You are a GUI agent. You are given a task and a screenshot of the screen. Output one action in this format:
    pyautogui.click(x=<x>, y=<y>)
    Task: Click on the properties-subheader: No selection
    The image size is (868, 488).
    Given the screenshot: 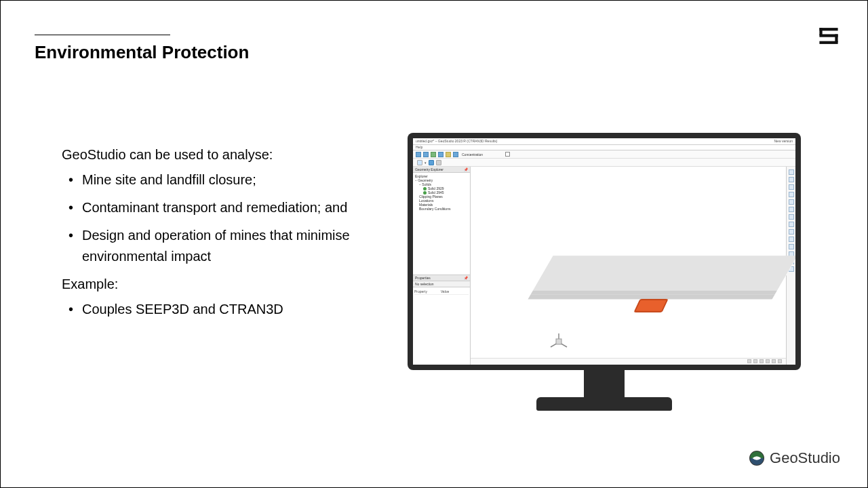 What is the action you would take?
    pyautogui.click(x=441, y=285)
    